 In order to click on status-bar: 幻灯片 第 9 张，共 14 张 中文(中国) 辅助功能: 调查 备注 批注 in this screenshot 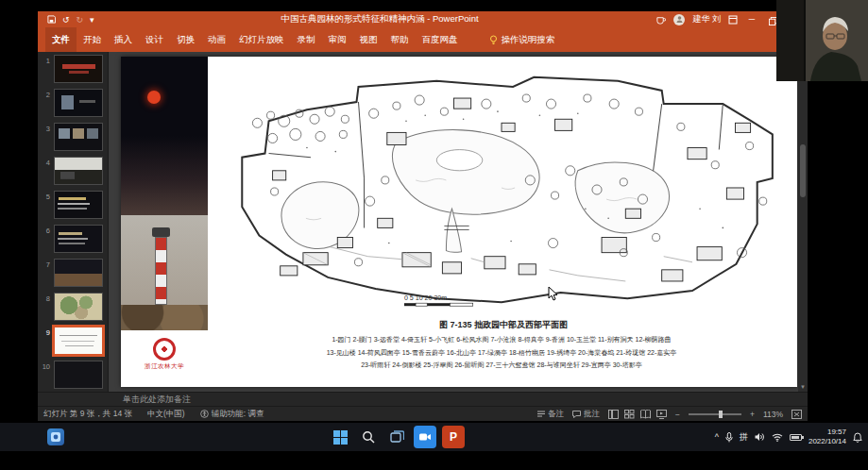, I will do `click(423, 413)`.